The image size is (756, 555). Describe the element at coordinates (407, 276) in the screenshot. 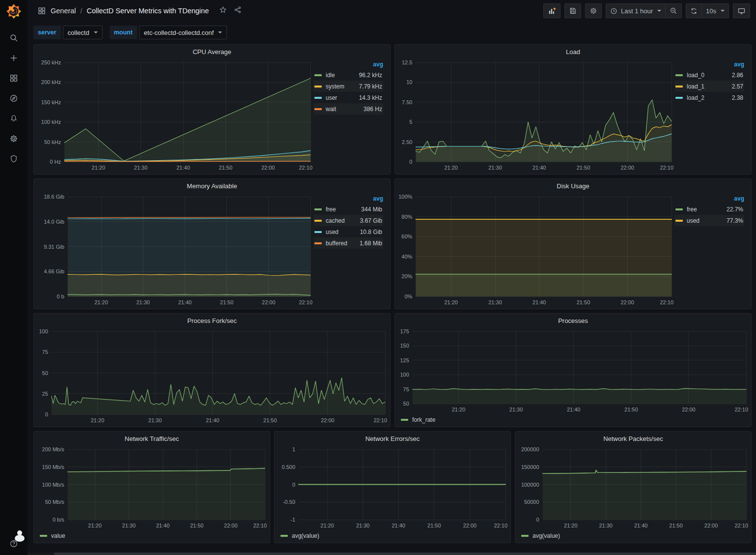

I see `svg-text: 20%` at that location.